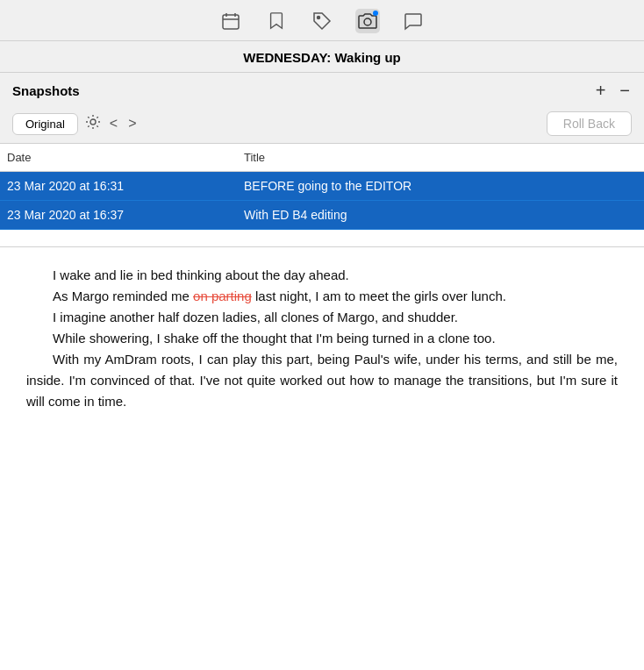  Describe the element at coordinates (132, 124) in the screenshot. I see `next-snapshot-button: >` at that location.